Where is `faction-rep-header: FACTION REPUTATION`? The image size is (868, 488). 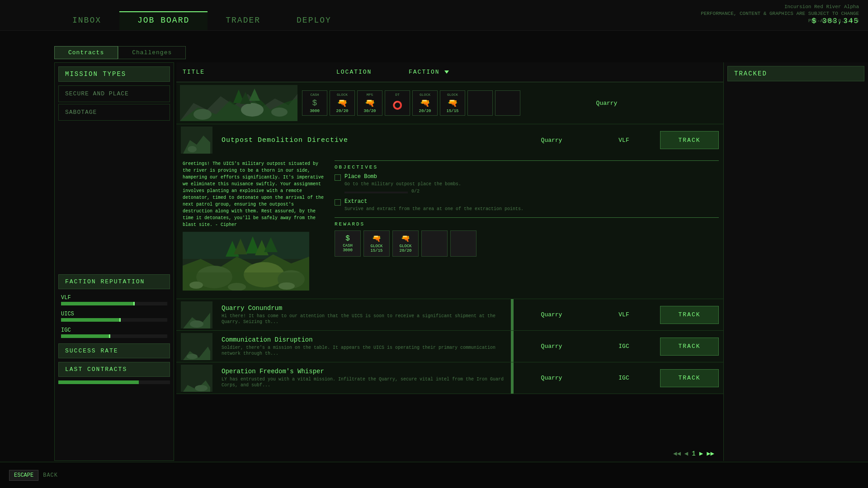 faction-rep-header: FACTION REPUTATION is located at coordinates (114, 282).